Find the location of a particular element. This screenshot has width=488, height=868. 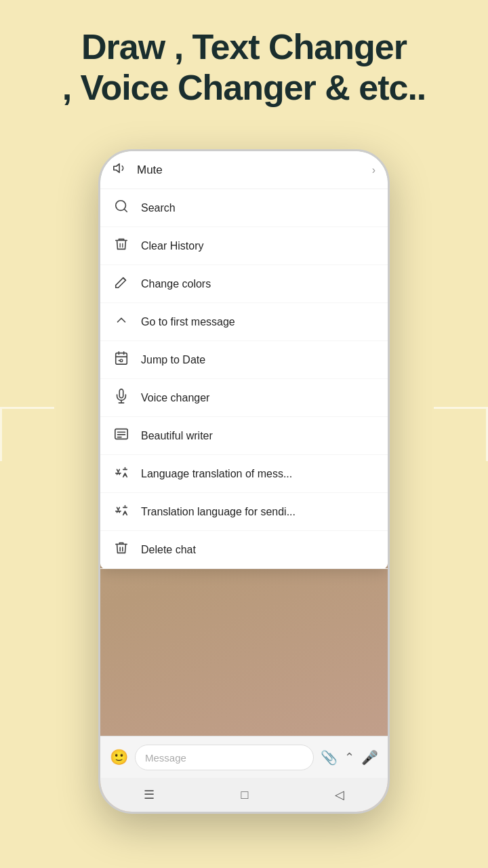

header-line1: Draw , Text Changer is located at coordinates (244, 47).